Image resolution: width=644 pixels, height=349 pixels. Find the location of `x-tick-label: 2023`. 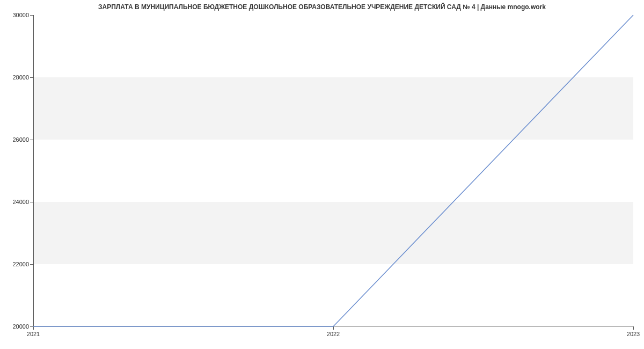

x-tick-label: 2023 is located at coordinates (633, 334).